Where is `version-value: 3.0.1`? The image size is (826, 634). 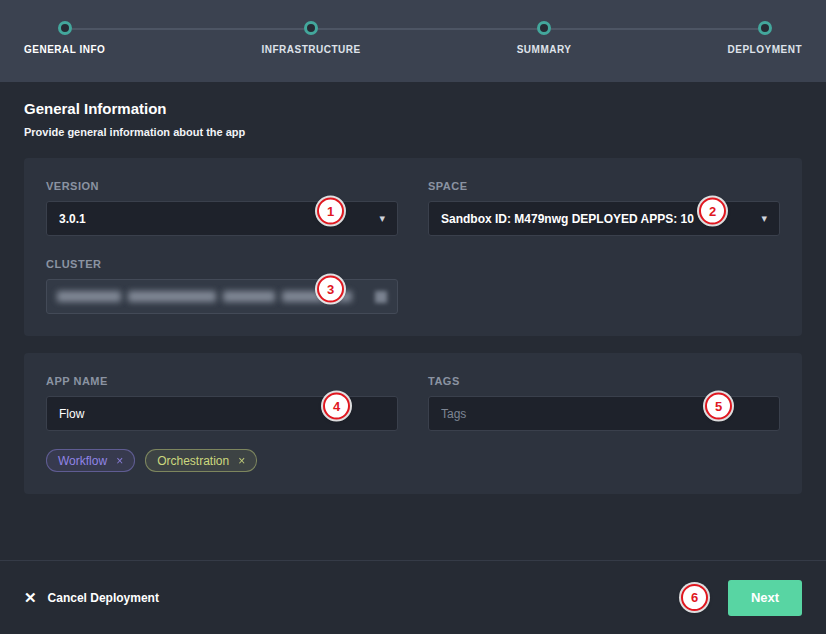 version-value: 3.0.1 is located at coordinates (72, 219).